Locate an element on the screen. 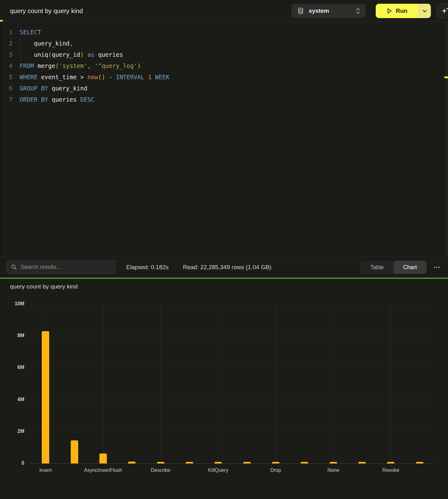 The width and height of the screenshot is (448, 499). active-tab-indicator is located at coordinates (1, 21).